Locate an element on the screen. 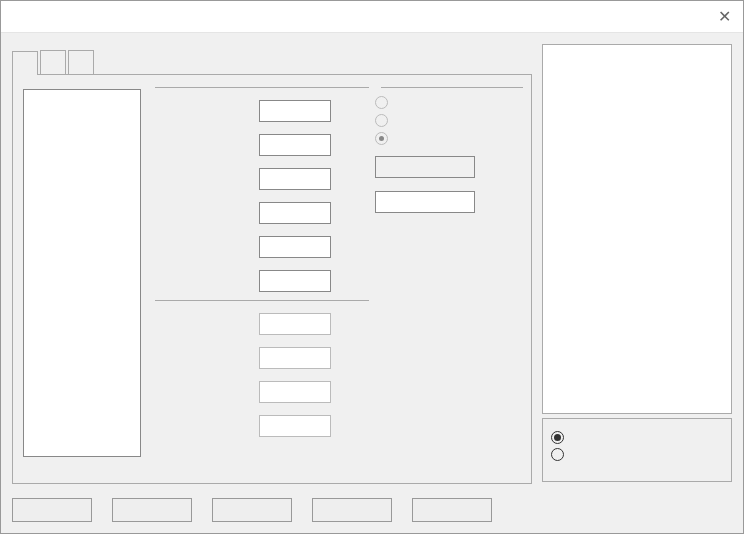 Image resolution: width=744 pixels, height=534 pixels. tab-sprockets is located at coordinates (25, 63).